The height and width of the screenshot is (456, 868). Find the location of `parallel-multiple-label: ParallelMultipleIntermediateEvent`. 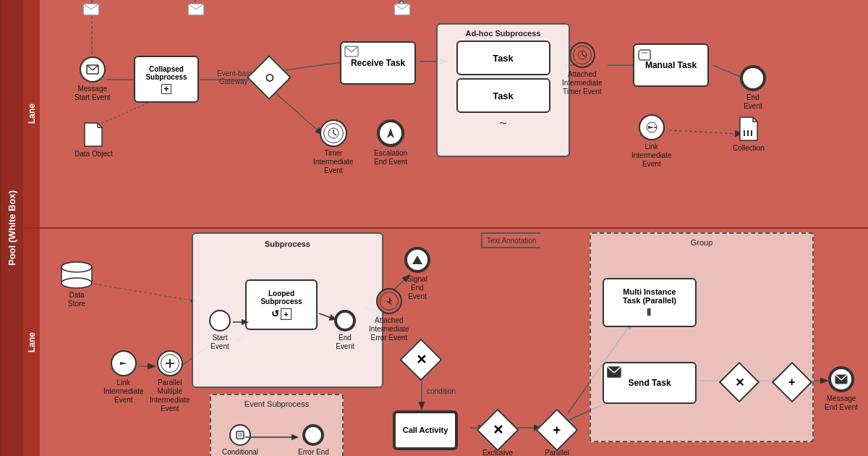

parallel-multiple-label: ParallelMultipleIntermediateEvent is located at coordinates (170, 396).